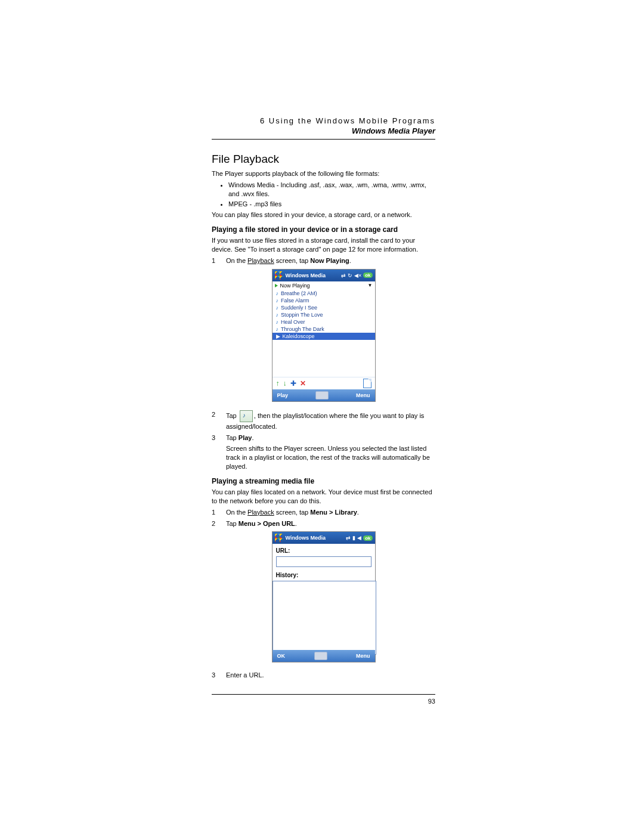  I want to click on wm-device-screen: Windows Media ⇄ ↻ ◀× ok Now Playing ▼ ♪B…, so click(324, 335).